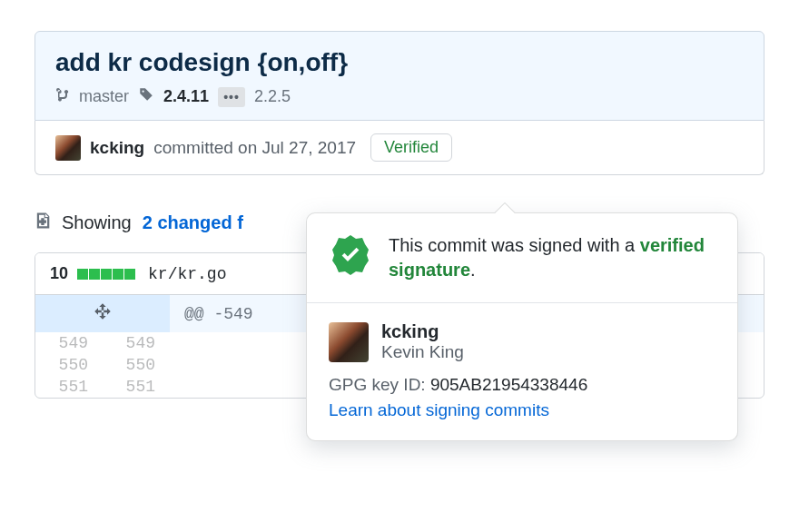 This screenshot has width=799, height=532. What do you see at coordinates (350, 255) in the screenshot?
I see `verified-check-icon` at bounding box center [350, 255].